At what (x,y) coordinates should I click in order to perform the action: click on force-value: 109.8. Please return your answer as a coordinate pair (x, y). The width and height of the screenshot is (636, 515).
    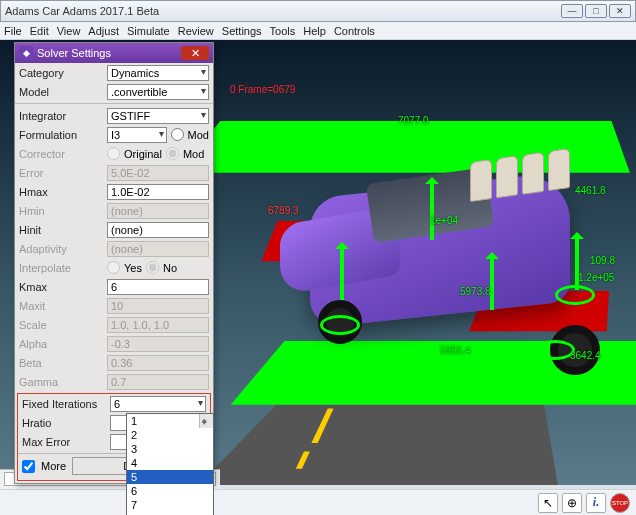
    Looking at the image, I should click on (602, 260).